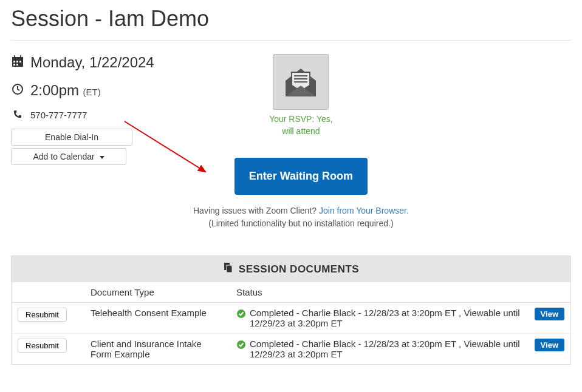  What do you see at coordinates (69, 157) in the screenshot?
I see `add-to-calendar-button: Add to Calendar` at bounding box center [69, 157].